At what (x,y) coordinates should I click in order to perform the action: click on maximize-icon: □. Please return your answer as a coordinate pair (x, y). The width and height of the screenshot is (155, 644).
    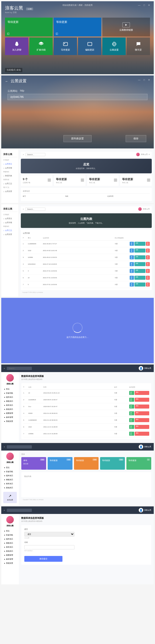
    Looking at the image, I should click on (144, 80).